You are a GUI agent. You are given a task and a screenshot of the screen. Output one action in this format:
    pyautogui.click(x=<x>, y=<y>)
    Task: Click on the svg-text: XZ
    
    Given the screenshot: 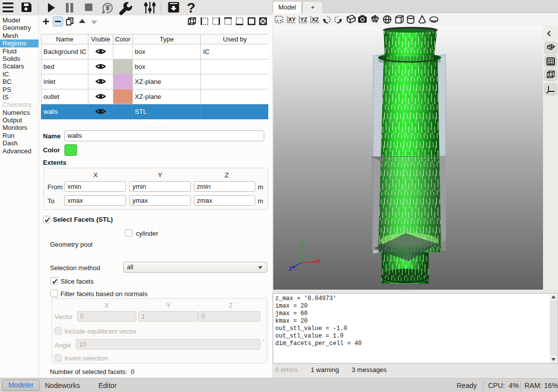 What is the action you would take?
    pyautogui.click(x=315, y=19)
    